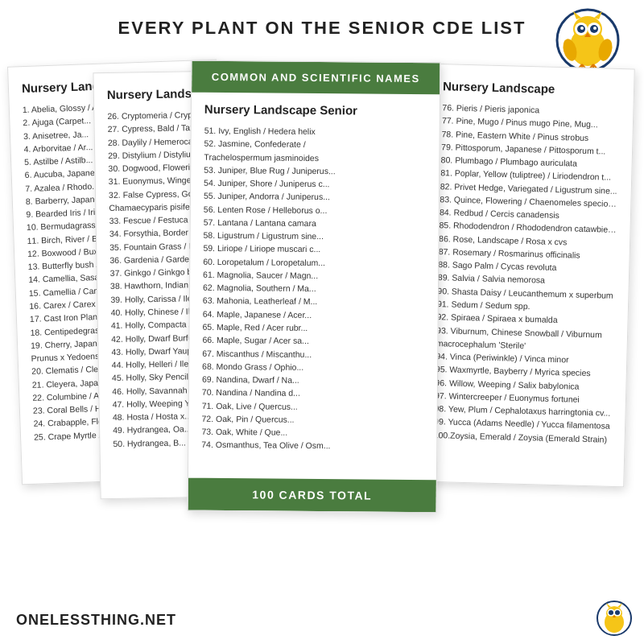 The image size is (644, 644). What do you see at coordinates (316, 78) in the screenshot?
I see `card-3-green-header: COMMON AND SCIENTIFIC NAMES` at bounding box center [316, 78].